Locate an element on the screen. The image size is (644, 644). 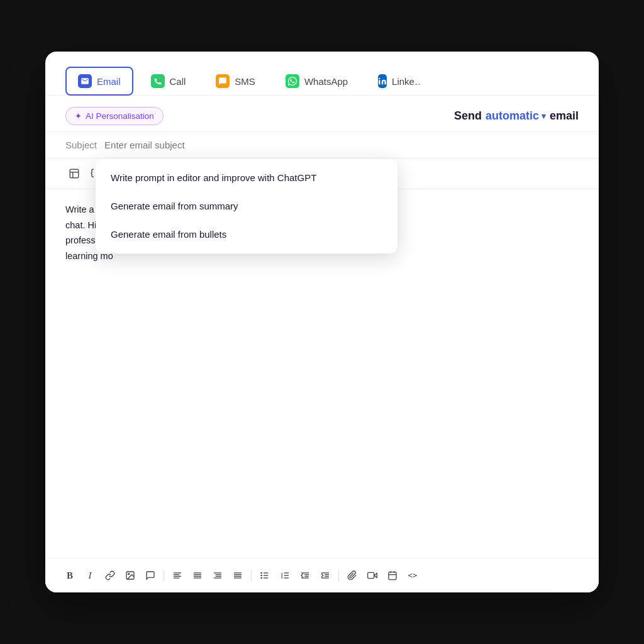
justify-button is located at coordinates (238, 575).